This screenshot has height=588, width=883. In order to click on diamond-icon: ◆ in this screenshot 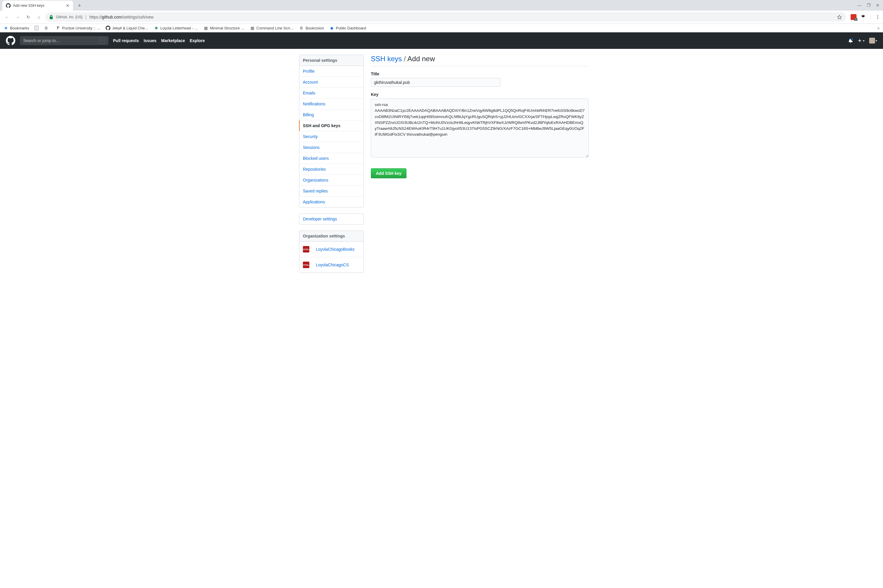, I will do `click(331, 28)`.